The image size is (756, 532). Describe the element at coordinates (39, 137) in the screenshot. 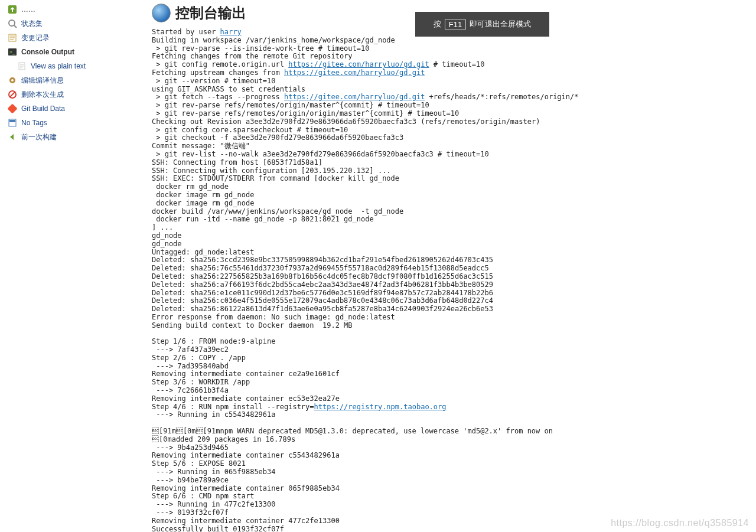

I see `sidebar-item-label: 前一次构建` at that location.